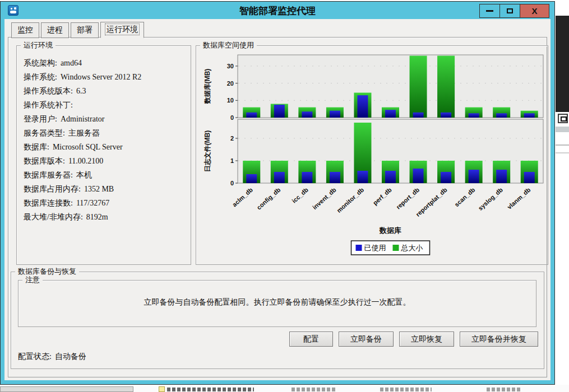 The height and width of the screenshot is (392, 569). Describe the element at coordinates (105, 217) in the screenshot. I see `env-row-heap-memory: 最大堆/非堆内存:8192m` at that location.